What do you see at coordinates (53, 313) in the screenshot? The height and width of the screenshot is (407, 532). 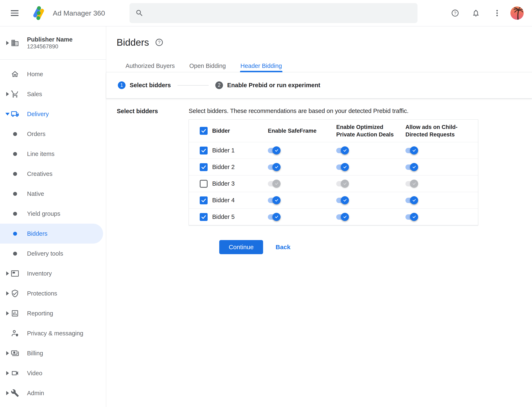 I see `sidebar-item-reporting: Reporting` at bounding box center [53, 313].